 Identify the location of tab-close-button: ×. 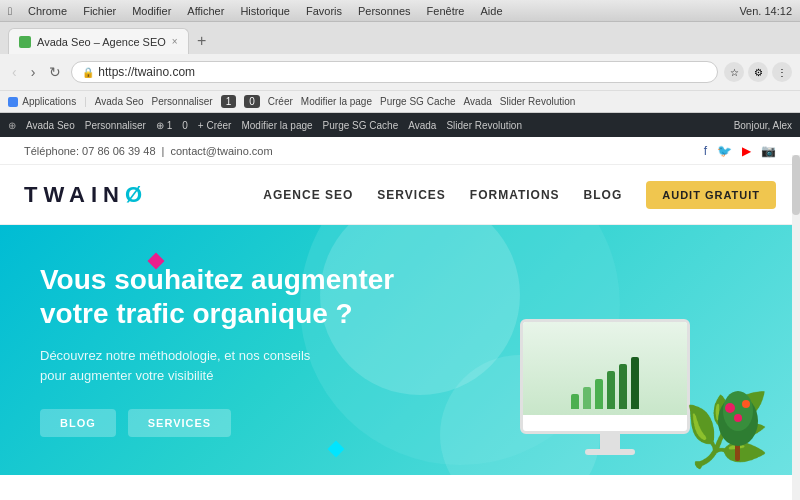
(175, 42).